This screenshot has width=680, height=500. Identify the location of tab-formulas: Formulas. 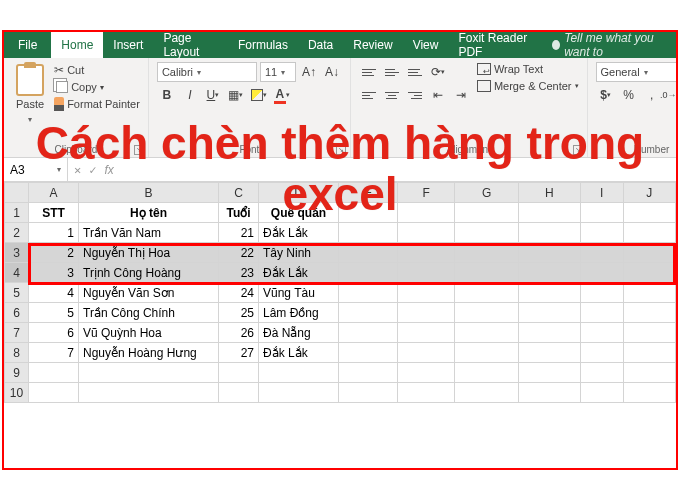
(263, 45).